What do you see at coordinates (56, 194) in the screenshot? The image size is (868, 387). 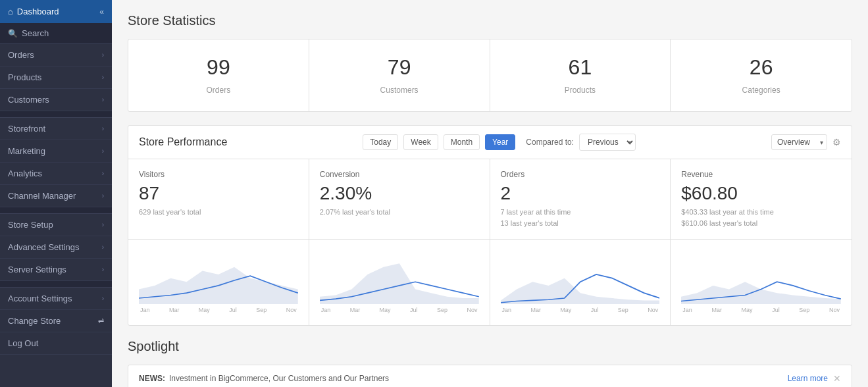 I see `sidebar: ⌂ Dashboard « 🔍 Search Orders › Products…` at bounding box center [56, 194].